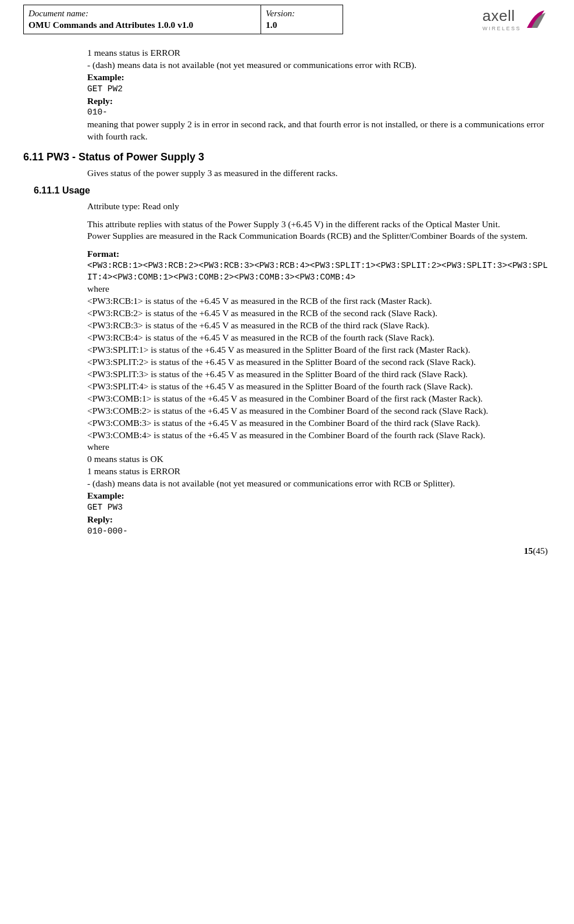 The image size is (574, 924). I want to click on header-info-box: Document name: OMU Commands and Attribut…, so click(183, 20).